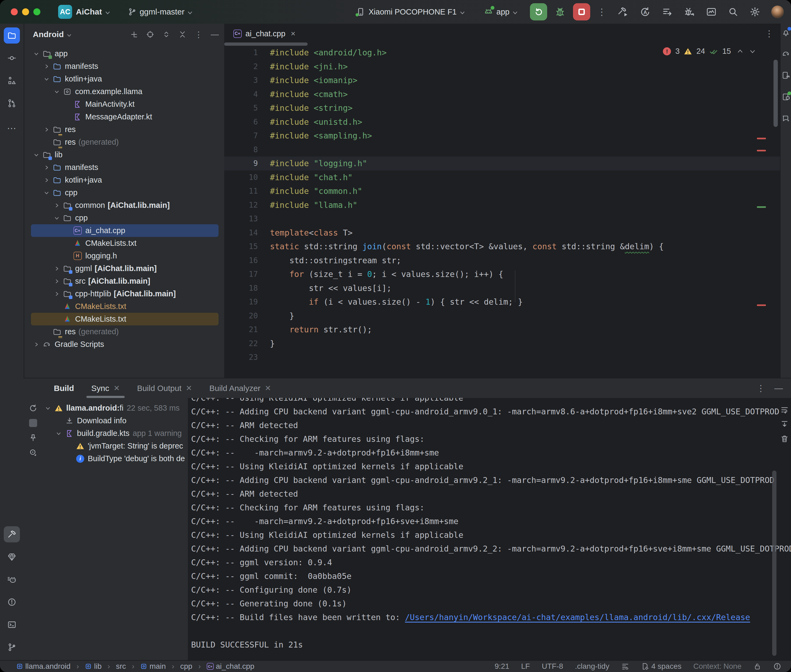  Describe the element at coordinates (115, 446) in the screenshot. I see `build-tree-item: 'jvmTarget: String' is deprec` at that location.